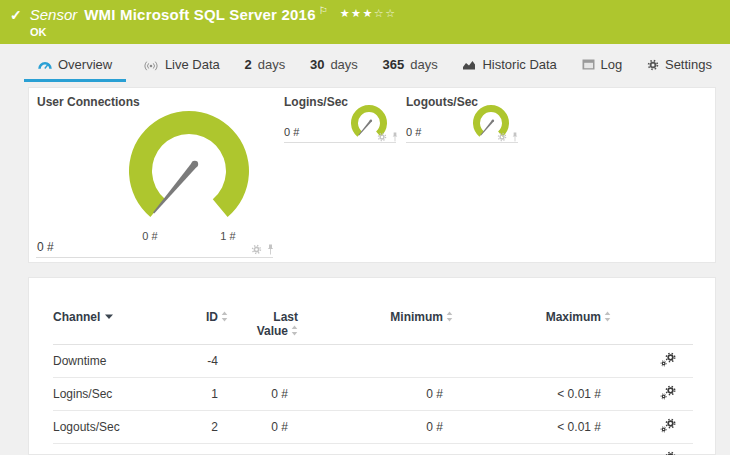 The height and width of the screenshot is (455, 730). What do you see at coordinates (406, 362) in the screenshot?
I see `cell-minimum` at bounding box center [406, 362].